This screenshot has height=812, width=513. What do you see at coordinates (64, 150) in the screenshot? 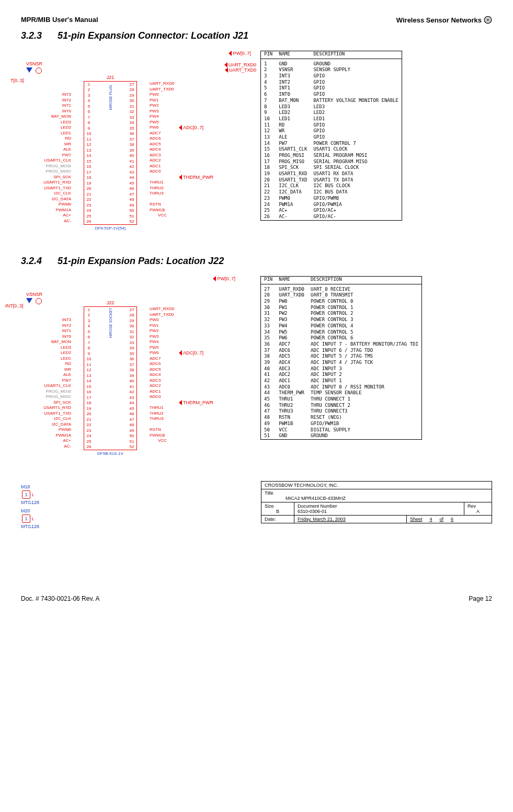
I see `signal-left: ALE` at bounding box center [64, 150].